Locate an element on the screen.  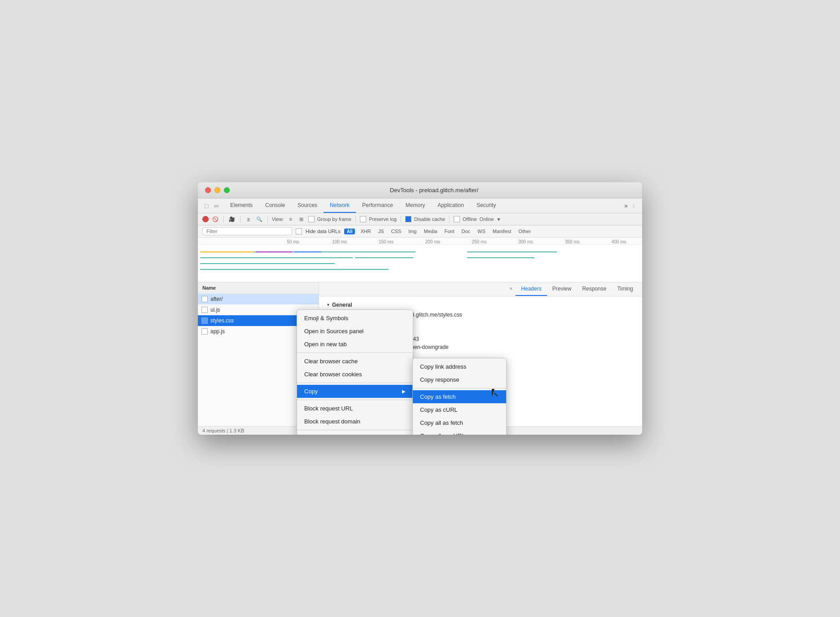
filter-manifest: Manifest is located at coordinates (502, 231).